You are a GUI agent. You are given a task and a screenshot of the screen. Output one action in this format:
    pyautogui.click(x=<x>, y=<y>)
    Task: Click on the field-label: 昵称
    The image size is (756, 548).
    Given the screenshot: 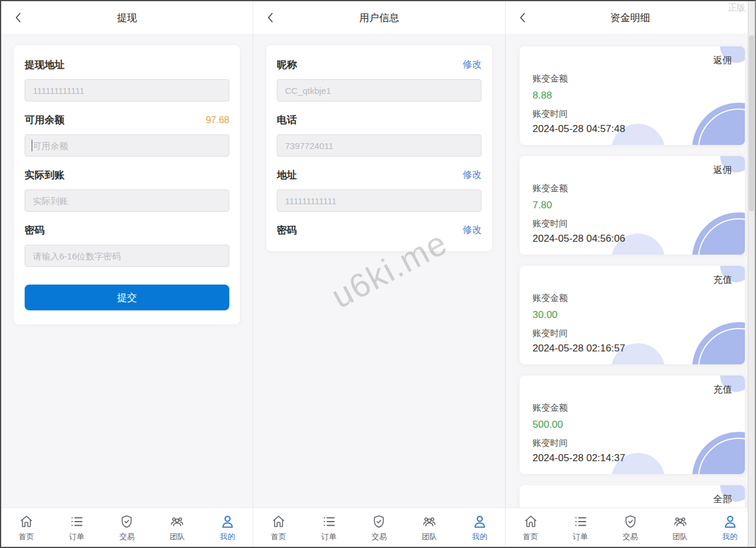 What is the action you would take?
    pyautogui.click(x=287, y=65)
    